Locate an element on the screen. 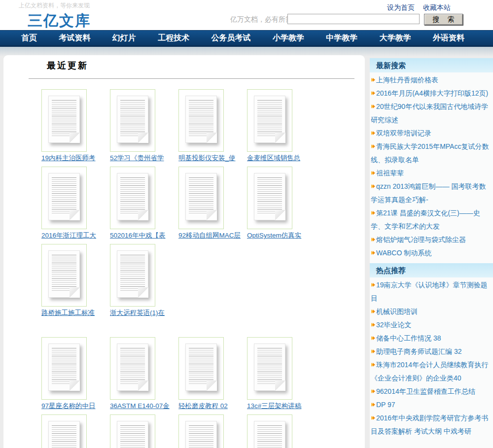 This screenshot has height=448, width=493. doc-link: 金麦维区域销售总 is located at coordinates (270, 158).